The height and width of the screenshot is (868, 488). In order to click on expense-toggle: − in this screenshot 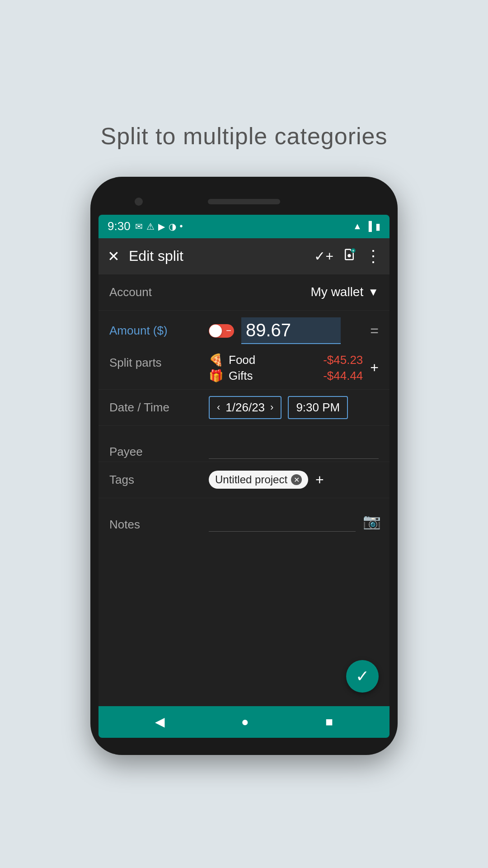, I will do `click(221, 331)`.